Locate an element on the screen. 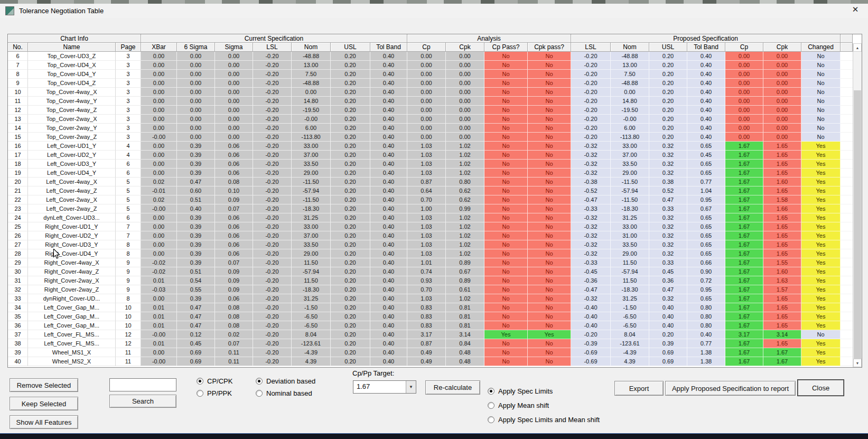  table-row: 19Left_Cover-UD4_Y60.000.390.06-0.2029.0… is located at coordinates (435, 173).